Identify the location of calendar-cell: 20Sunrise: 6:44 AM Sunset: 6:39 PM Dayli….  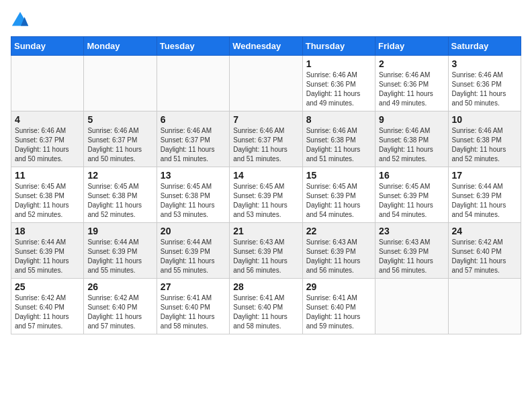
(193, 251).